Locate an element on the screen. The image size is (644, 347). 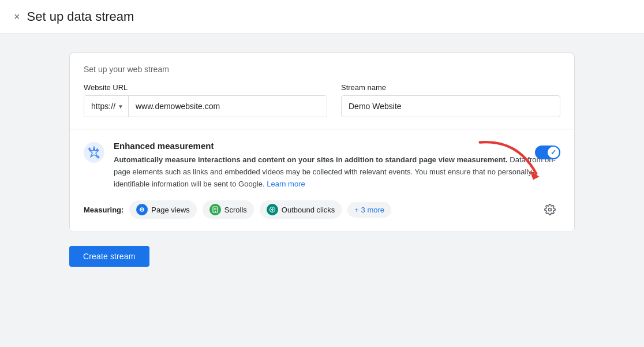
measuring-label: Measuring: is located at coordinates (104, 210).